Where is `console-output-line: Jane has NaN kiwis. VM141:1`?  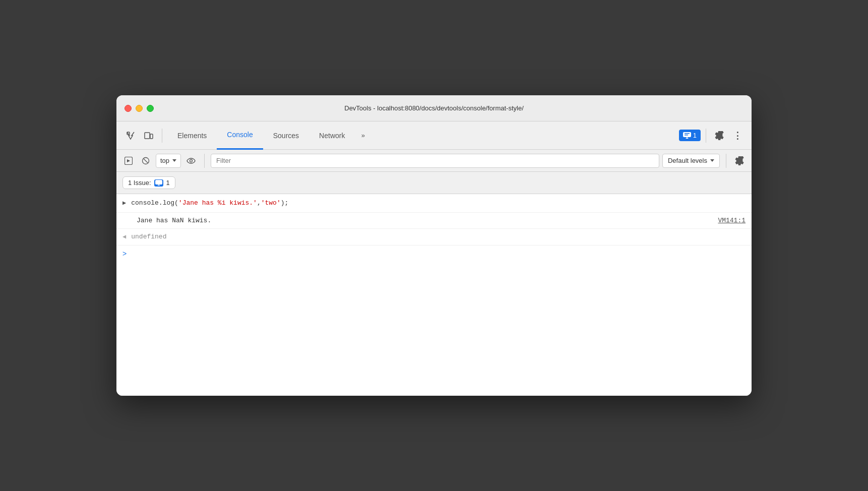
console-output-line: Jane has NaN kiwis. VM141:1 is located at coordinates (434, 221).